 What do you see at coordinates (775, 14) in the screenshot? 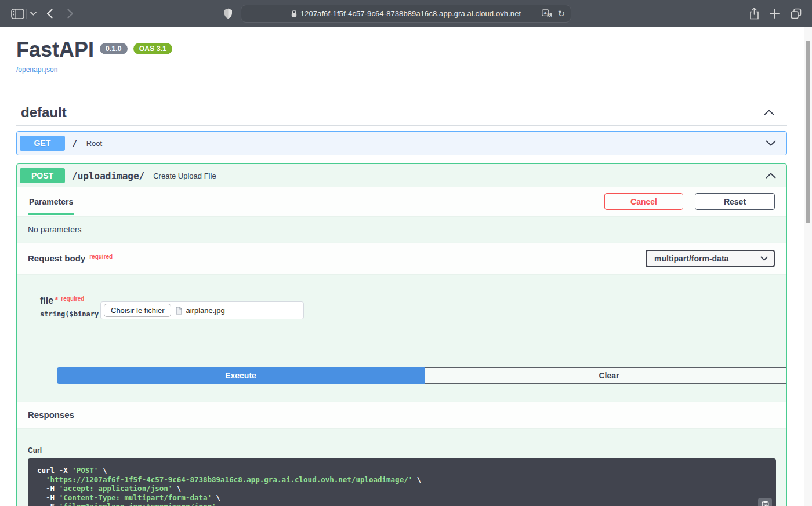
I see `plus-icon` at bounding box center [775, 14].